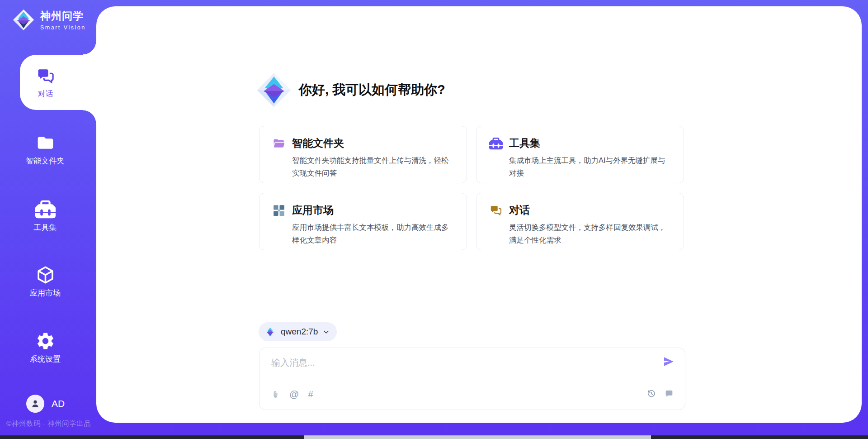 Image resolution: width=868 pixels, height=439 pixels. Describe the element at coordinates (35, 404) in the screenshot. I see `person-icon` at that location.